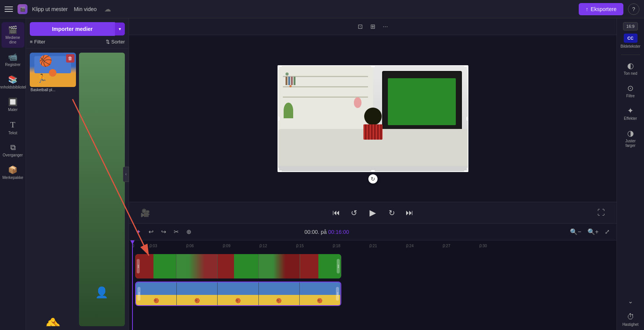 Image resolution: width=644 pixels, height=330 pixels. Describe the element at coordinates (151, 232) in the screenshot. I see `undo-button: ↩` at that location.